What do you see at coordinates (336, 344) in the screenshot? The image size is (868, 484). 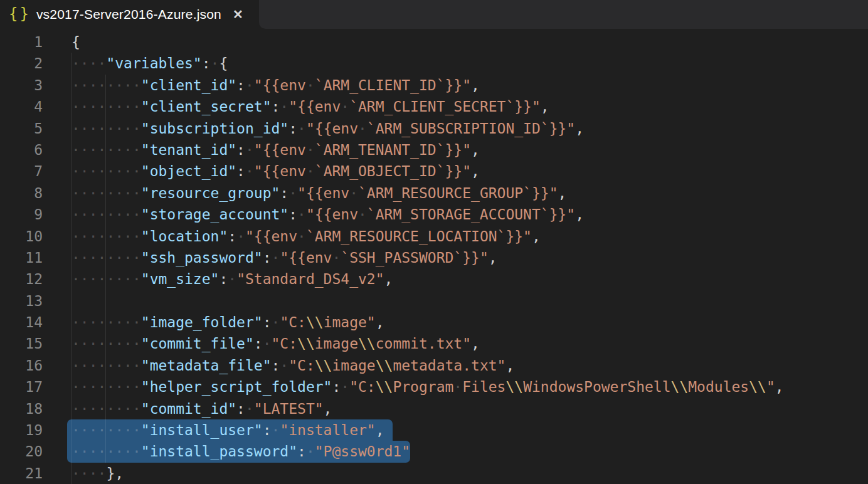 I see `code-token: image` at bounding box center [336, 344].